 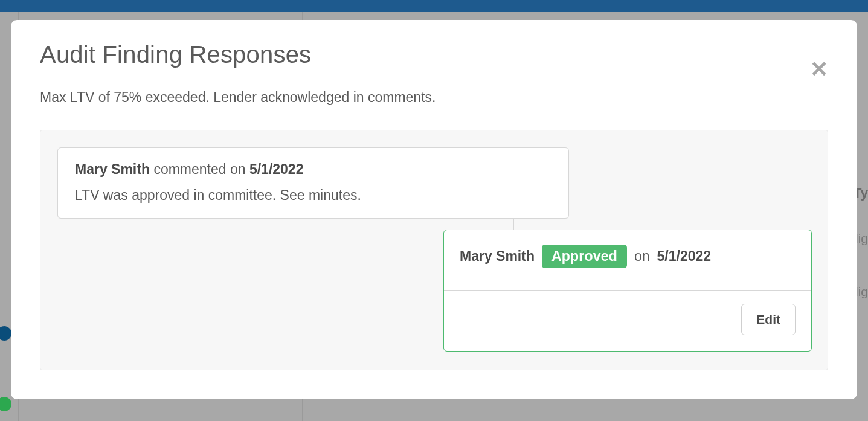 What do you see at coordinates (642, 256) in the screenshot?
I see `approval-on-text: on` at bounding box center [642, 256].